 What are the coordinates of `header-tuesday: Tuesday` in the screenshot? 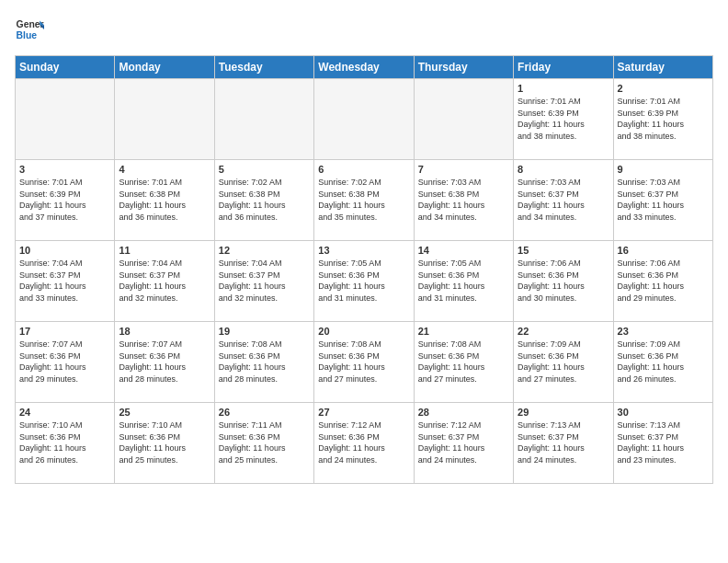 It's located at (264, 68).